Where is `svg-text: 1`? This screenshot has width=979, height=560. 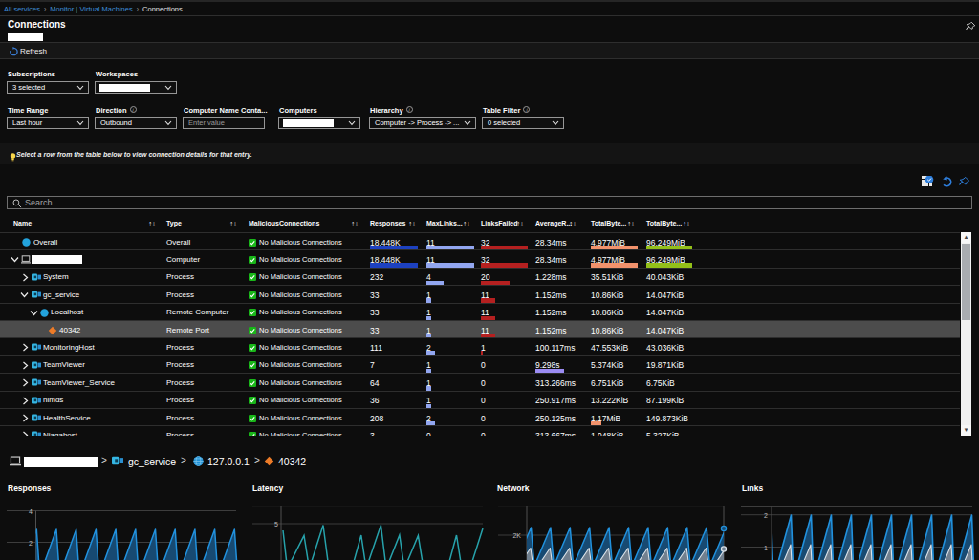
svg-text: 1 is located at coordinates (766, 549).